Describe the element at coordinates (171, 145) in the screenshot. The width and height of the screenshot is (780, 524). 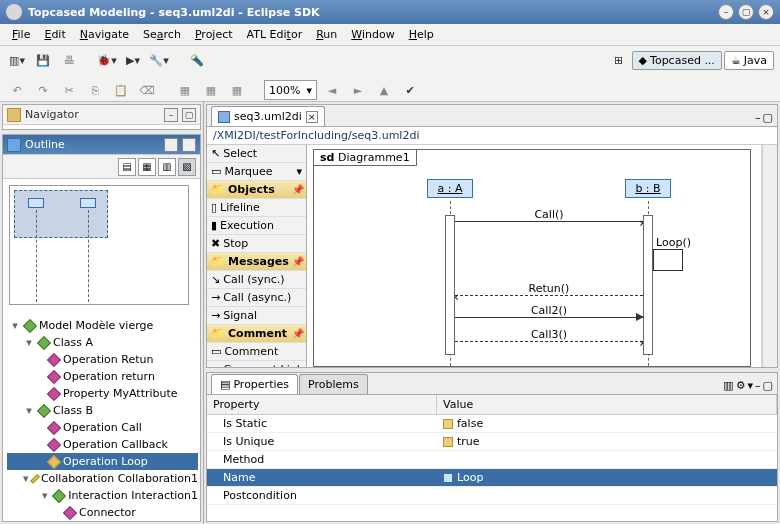
I see `outline-min-button: –` at that location.